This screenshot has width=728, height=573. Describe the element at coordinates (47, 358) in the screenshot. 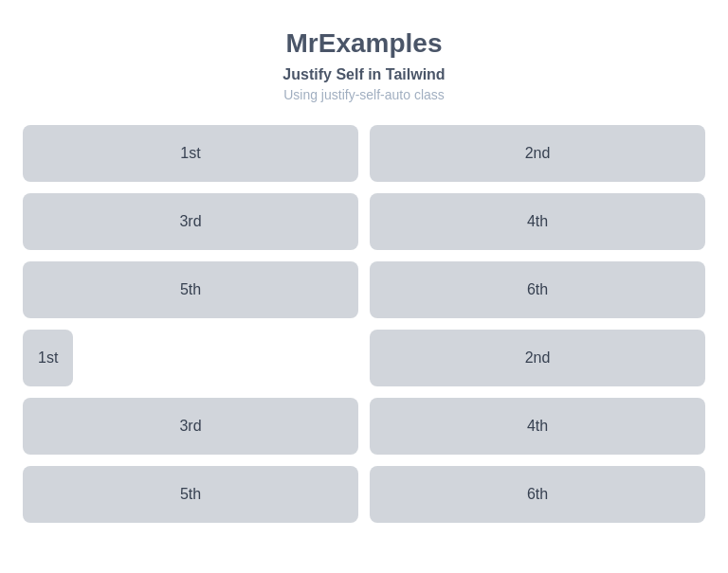

I see `list-item-auto: 1st` at that location.